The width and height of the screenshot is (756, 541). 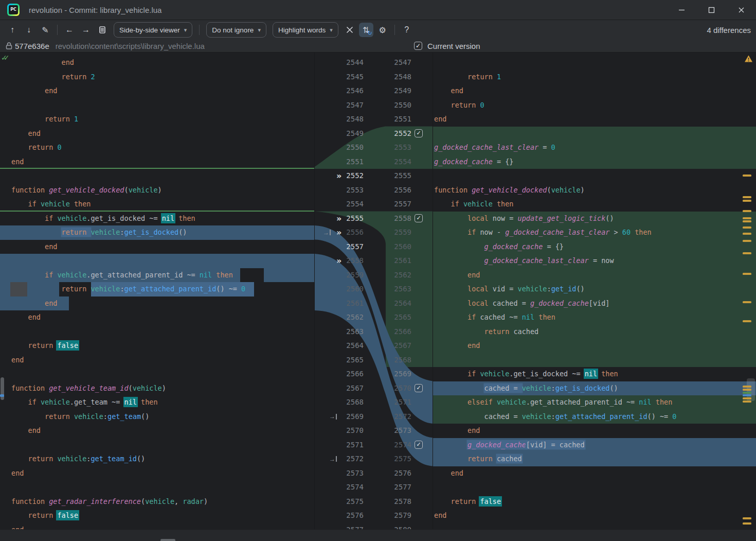 What do you see at coordinates (366, 30) in the screenshot?
I see `synchronize-scrolling-button: ⇅ ↻` at bounding box center [366, 30].